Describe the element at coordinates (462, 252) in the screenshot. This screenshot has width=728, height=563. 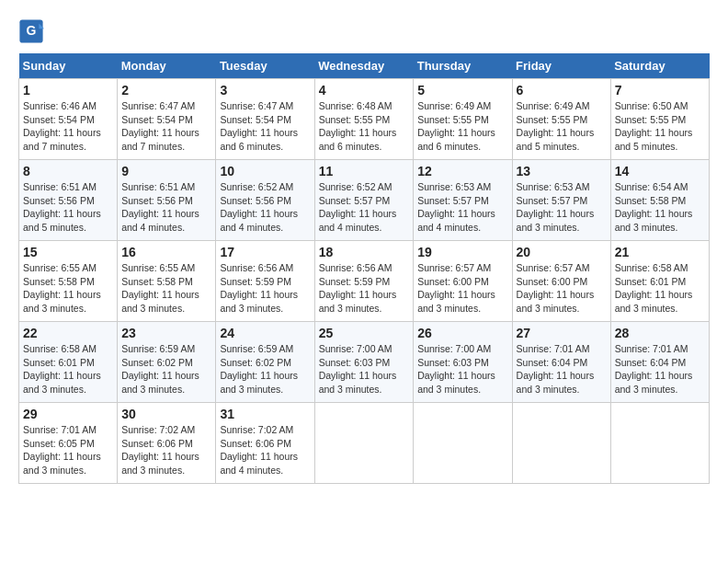
I see `day-number: 19` at that location.